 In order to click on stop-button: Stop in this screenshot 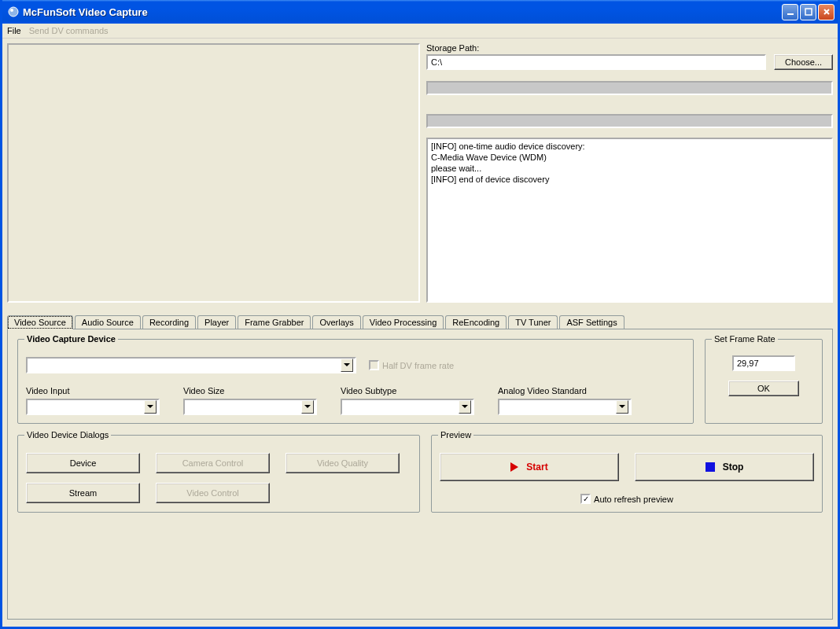, I will do `click(724, 467)`.